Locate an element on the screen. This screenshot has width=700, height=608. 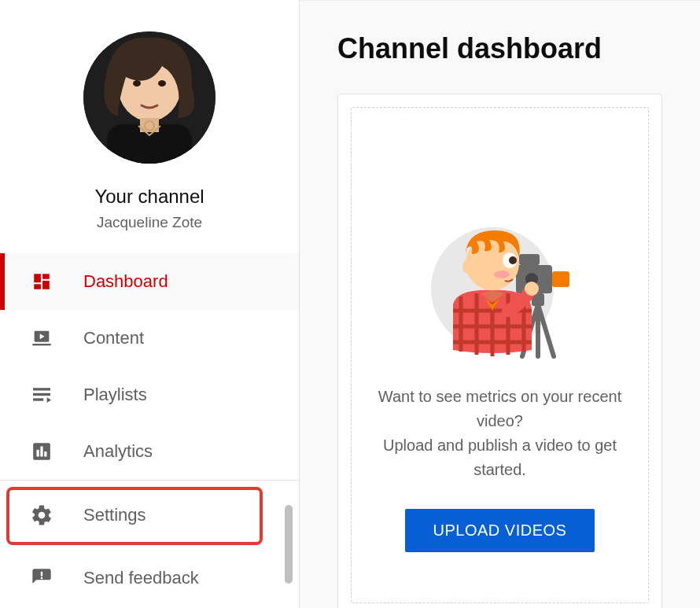
sidebar-item-feedback: Send feedback is located at coordinates (149, 578).